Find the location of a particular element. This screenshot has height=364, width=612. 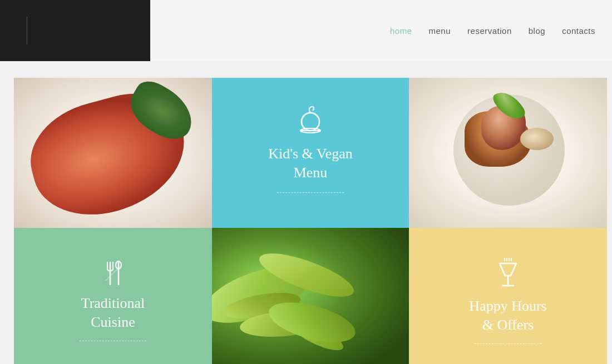

kids-vegan-title: Kid's & VeganMenu is located at coordinates (310, 163).